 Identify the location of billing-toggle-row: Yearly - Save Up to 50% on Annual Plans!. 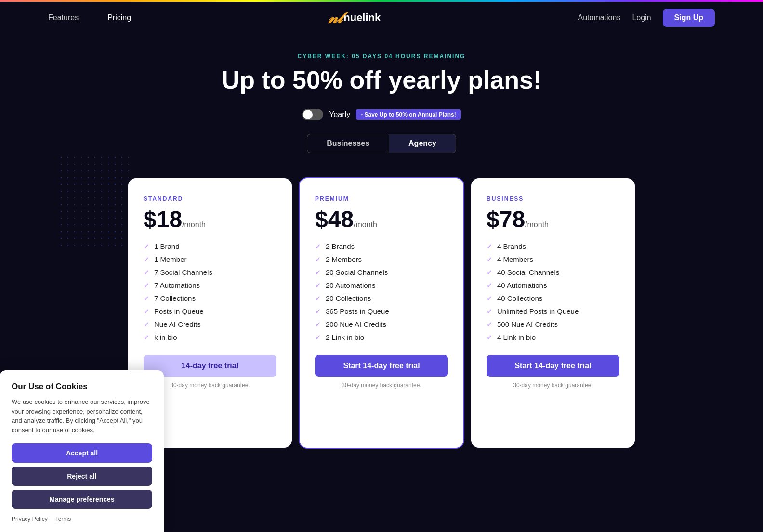
(382, 115).